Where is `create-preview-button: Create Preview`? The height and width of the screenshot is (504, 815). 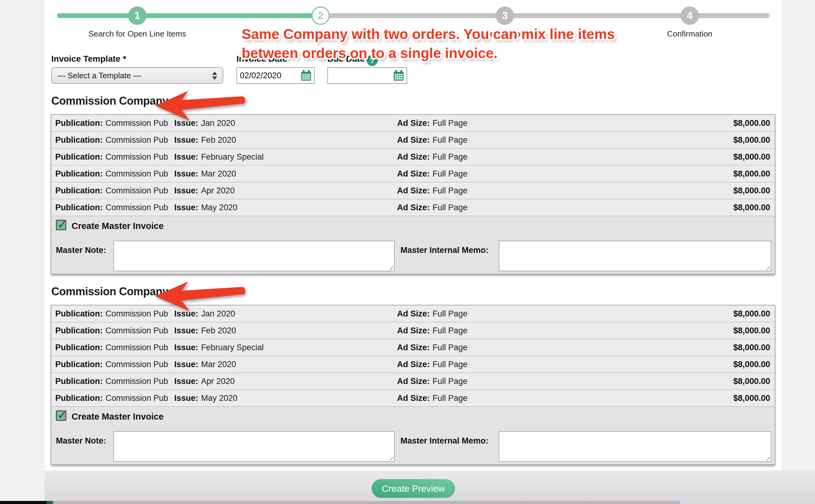 create-preview-button: Create Preview is located at coordinates (414, 489).